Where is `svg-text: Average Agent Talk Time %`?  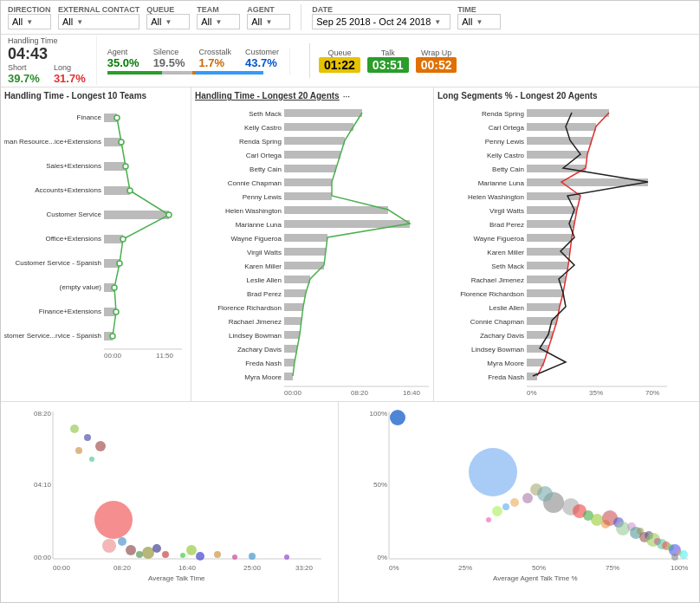
svg-text: Average Agent Talk Time % is located at coordinates (535, 579).